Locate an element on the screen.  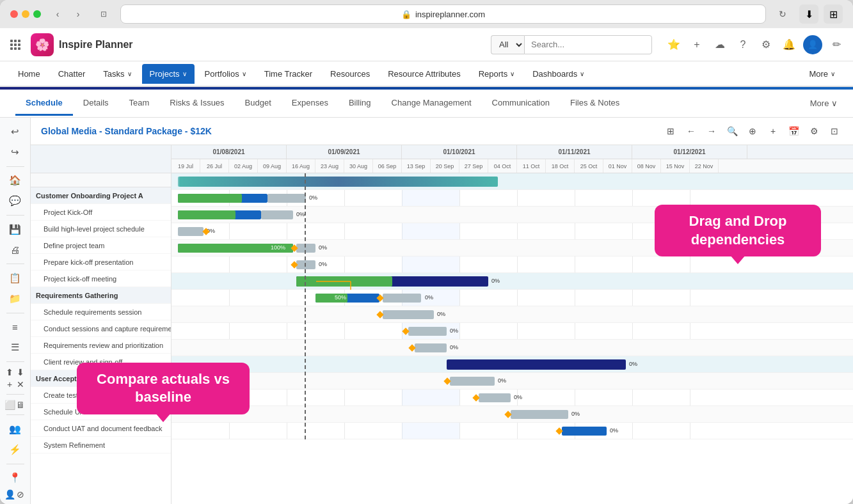
notifications-icon: 🔔 is located at coordinates (789, 45).